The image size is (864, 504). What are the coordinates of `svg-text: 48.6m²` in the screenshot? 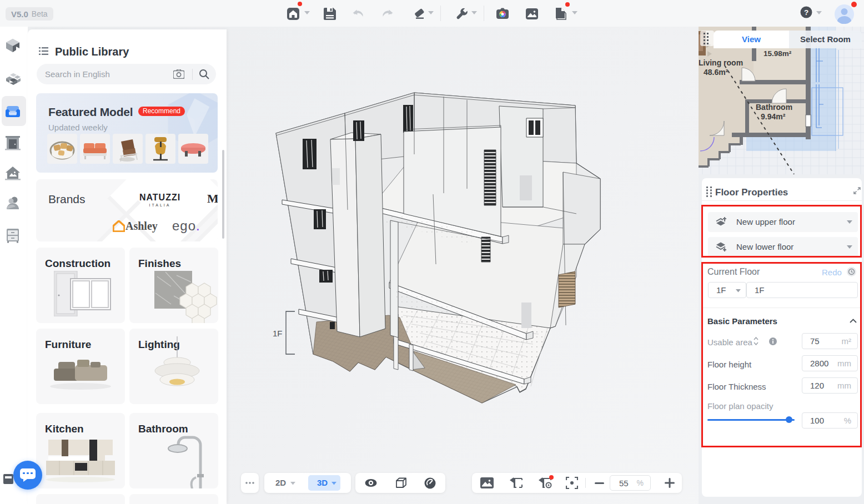 It's located at (716, 72).